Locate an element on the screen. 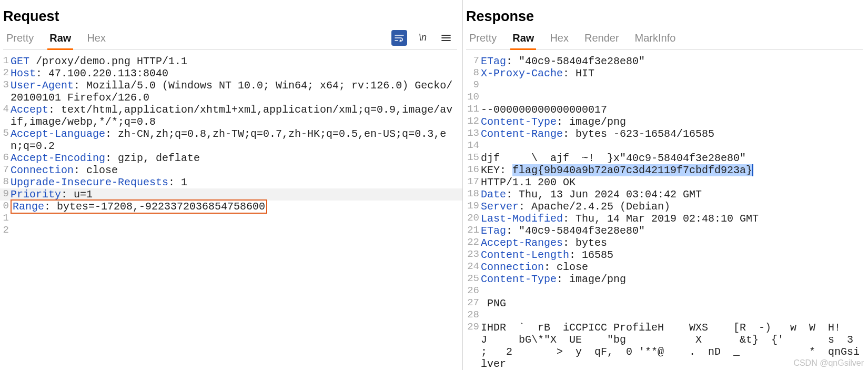 The width and height of the screenshot is (868, 370). code-line: 21ETag: "40c9-58404f3e28e80" is located at coordinates (665, 231).